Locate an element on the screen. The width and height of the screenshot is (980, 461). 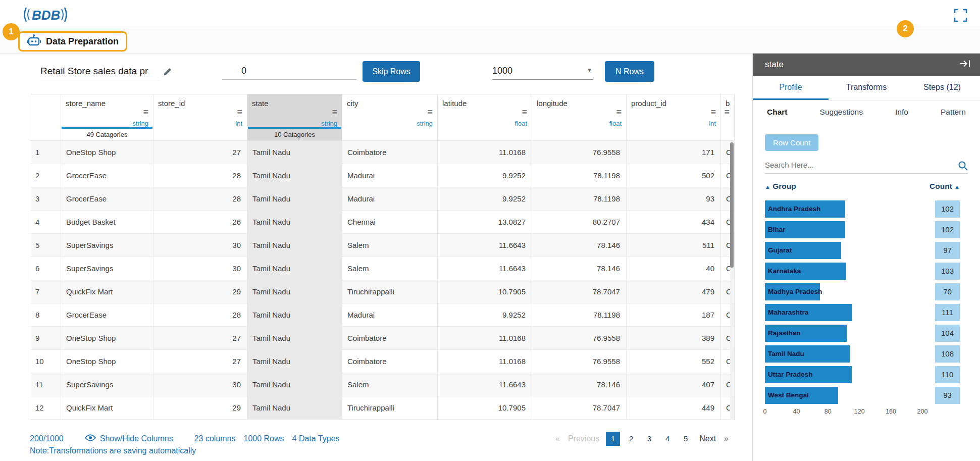
table-row: 11SuperSavings30Tamil NaduSalem11.664378… is located at coordinates (382, 385).